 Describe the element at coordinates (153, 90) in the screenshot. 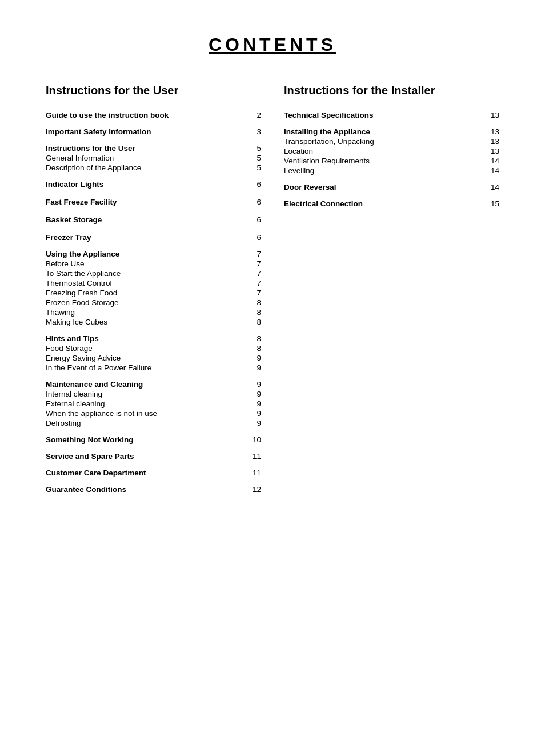

I see `left-column-heading: Instructions for the User` at that location.